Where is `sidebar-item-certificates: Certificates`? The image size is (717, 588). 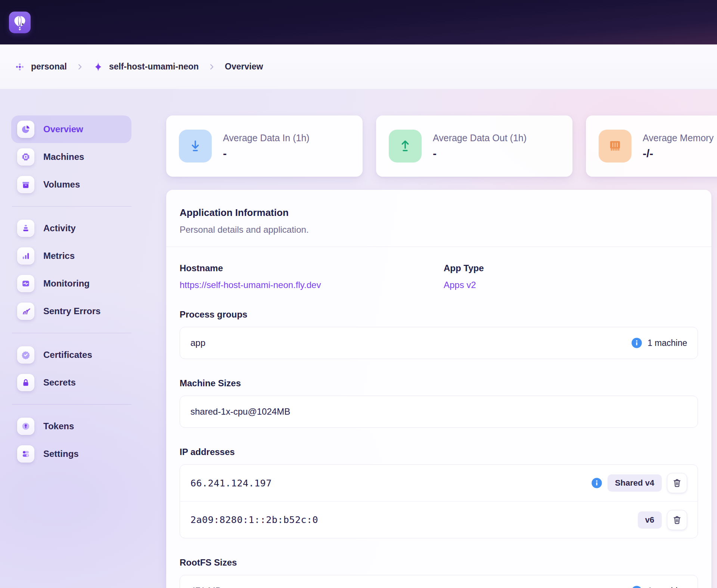
sidebar-item-certificates: Certificates is located at coordinates (71, 355).